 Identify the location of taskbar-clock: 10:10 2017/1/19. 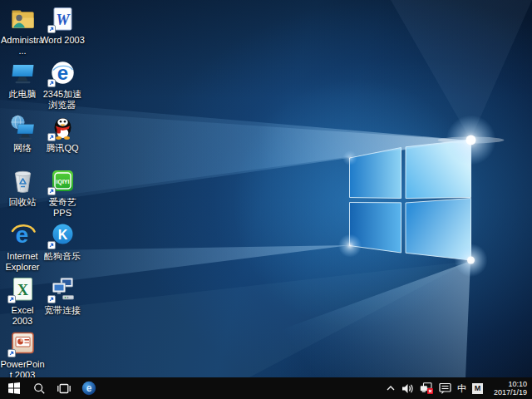
(509, 389).